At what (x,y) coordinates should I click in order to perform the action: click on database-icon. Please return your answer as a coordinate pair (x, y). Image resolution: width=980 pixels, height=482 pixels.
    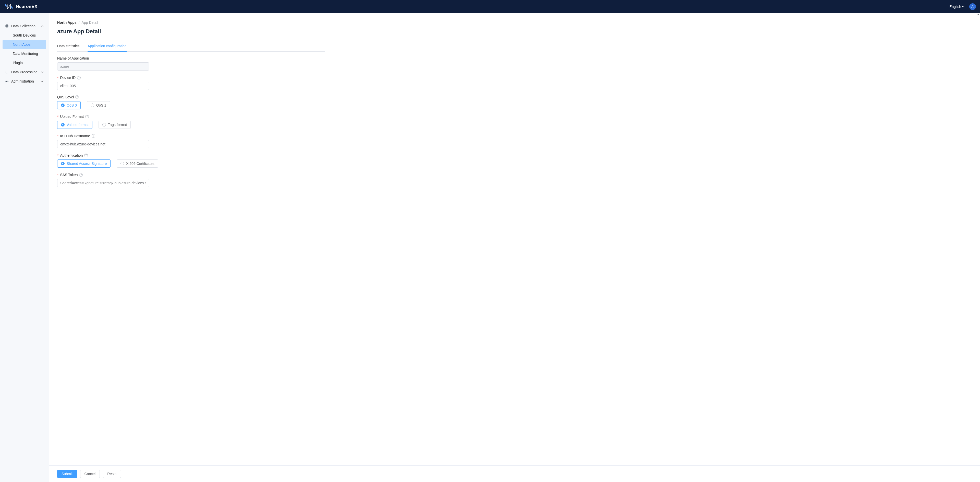
    Looking at the image, I should click on (7, 26).